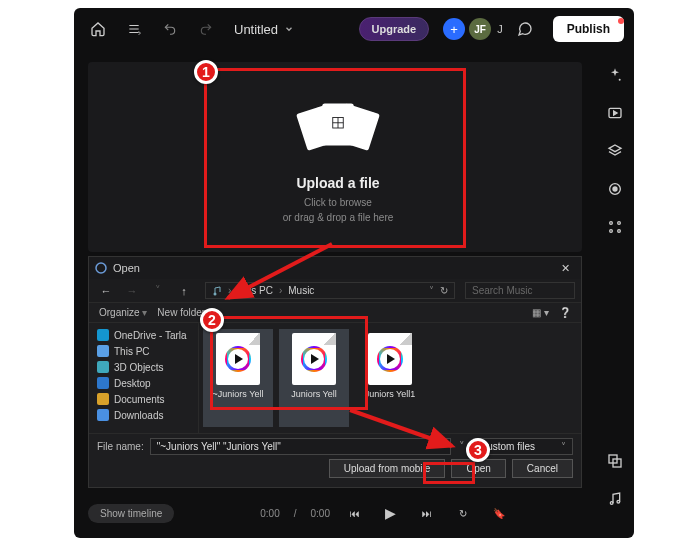 This screenshot has width=700, height=550. I want to click on add-collaborator-icon: +, so click(454, 29).